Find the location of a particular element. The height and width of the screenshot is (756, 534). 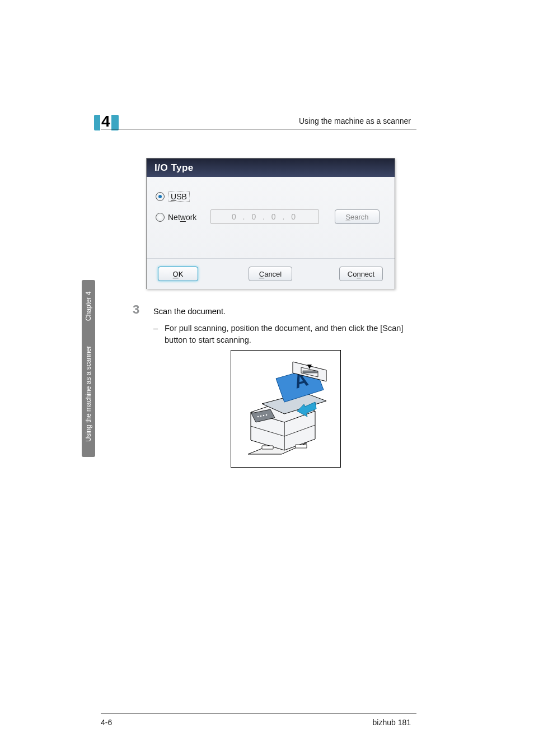

chapter-number: 4 is located at coordinates (106, 122).